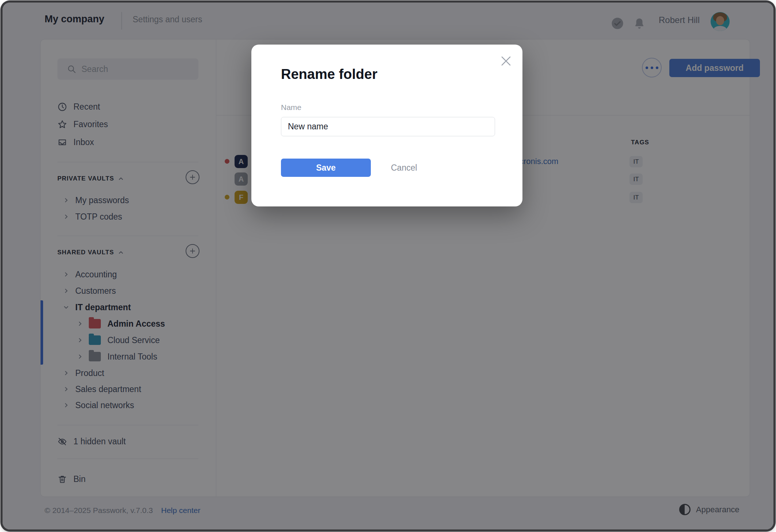 The image size is (776, 532). I want to click on rename-folder-modal: Rename folder Name Save Cancel, so click(387, 126).